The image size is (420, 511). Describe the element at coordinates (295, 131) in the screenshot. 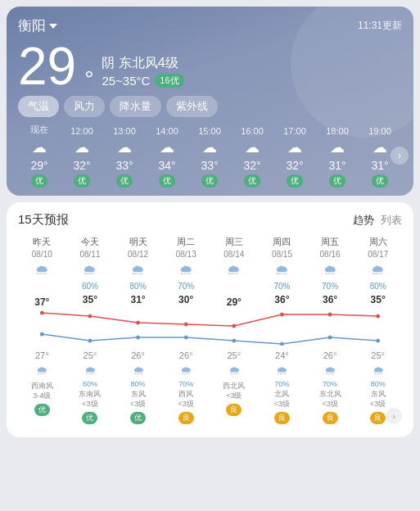

I see `hour-label: 17:00` at that location.